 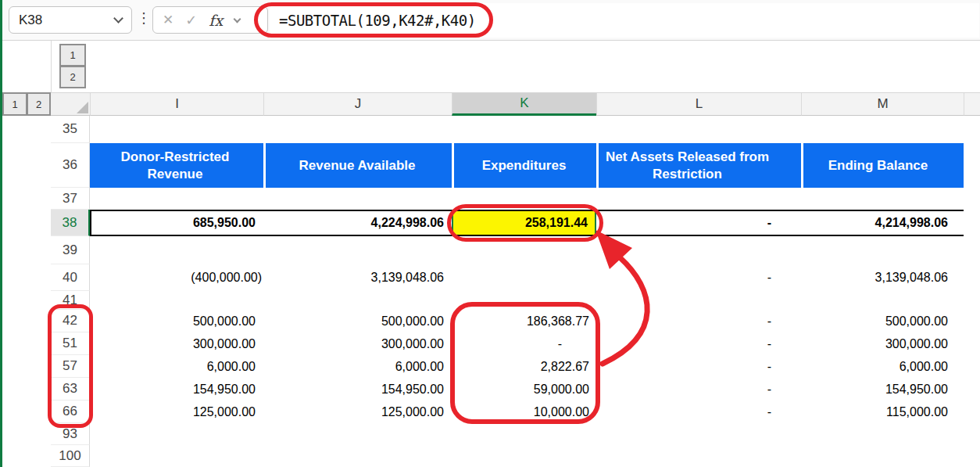 What do you see at coordinates (177, 105) in the screenshot?
I see `column-header-I: I` at bounding box center [177, 105].